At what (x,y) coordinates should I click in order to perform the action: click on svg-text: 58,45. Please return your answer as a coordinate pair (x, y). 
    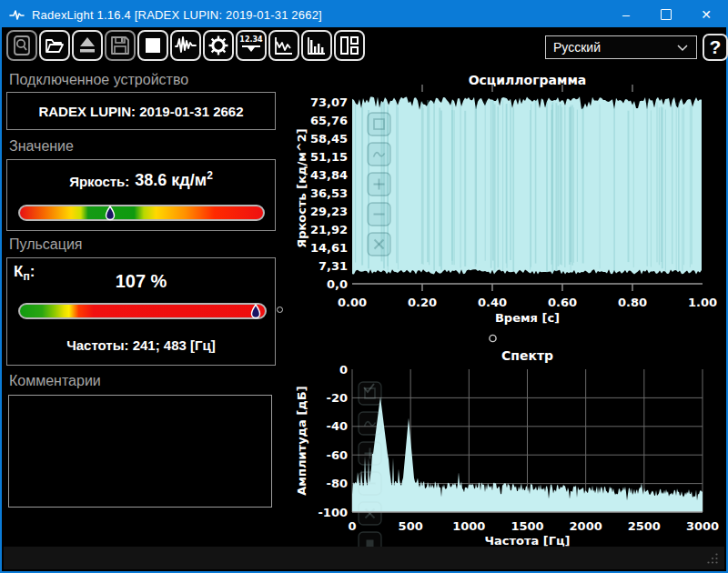
    Looking at the image, I should click on (329, 138).